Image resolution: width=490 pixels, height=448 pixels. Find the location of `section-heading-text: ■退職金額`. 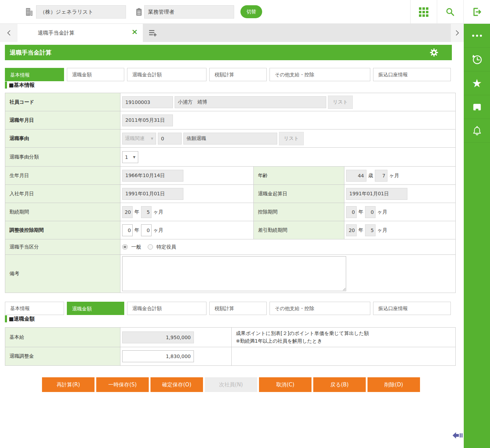

section-heading-text: ■退職金額 is located at coordinates (22, 319).